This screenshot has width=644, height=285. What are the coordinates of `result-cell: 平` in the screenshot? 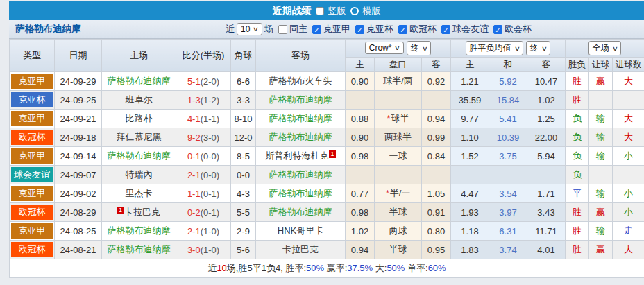 It's located at (577, 194).